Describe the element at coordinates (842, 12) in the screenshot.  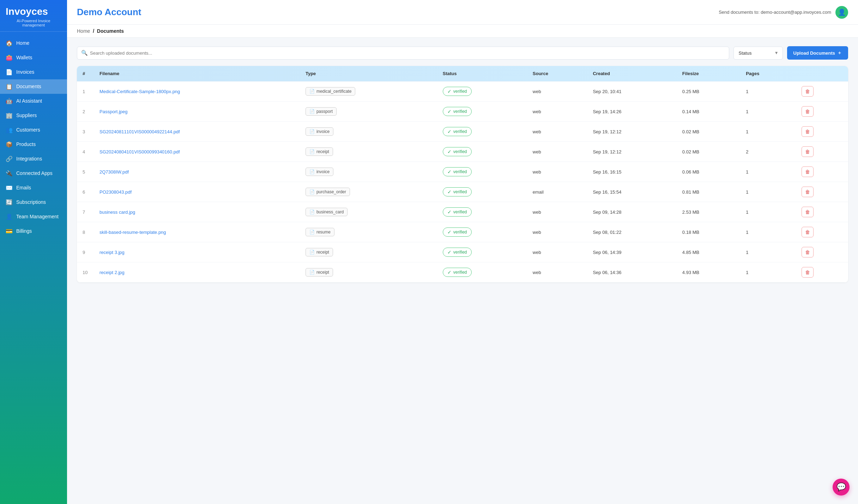
I see `avatar: 👤` at that location.